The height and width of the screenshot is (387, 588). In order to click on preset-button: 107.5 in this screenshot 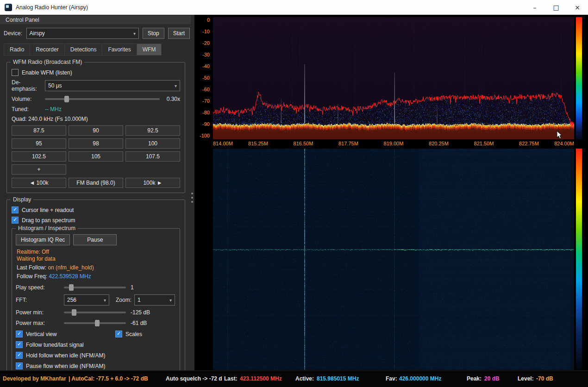, I will do `click(153, 156)`.